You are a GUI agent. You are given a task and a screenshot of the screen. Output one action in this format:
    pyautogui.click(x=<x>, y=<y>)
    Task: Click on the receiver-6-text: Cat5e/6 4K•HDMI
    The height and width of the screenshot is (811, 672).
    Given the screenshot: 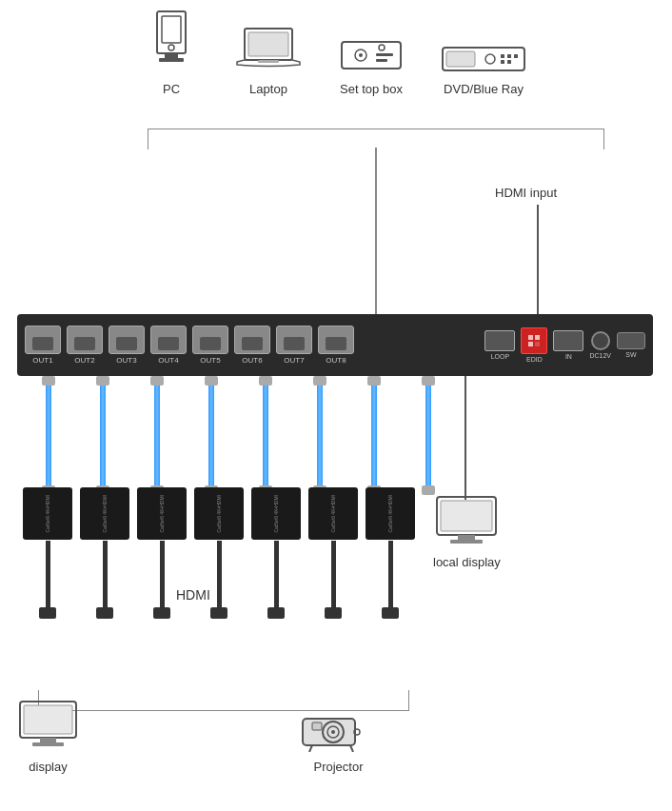 What is the action you would take?
    pyautogui.click(x=333, y=514)
    